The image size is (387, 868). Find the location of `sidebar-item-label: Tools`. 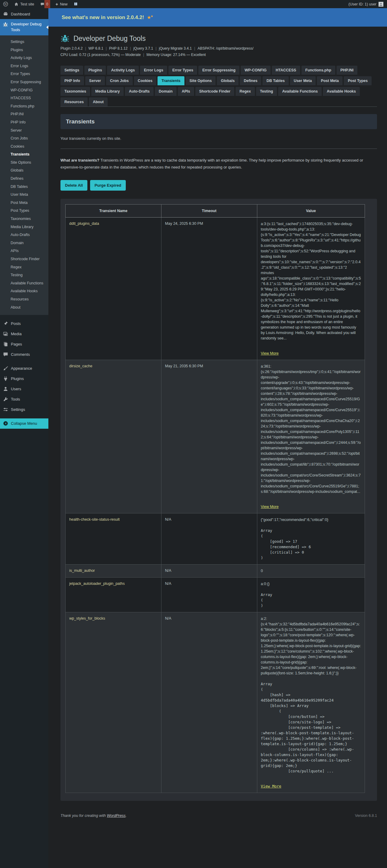

sidebar-item-label: Tools is located at coordinates (15, 399).